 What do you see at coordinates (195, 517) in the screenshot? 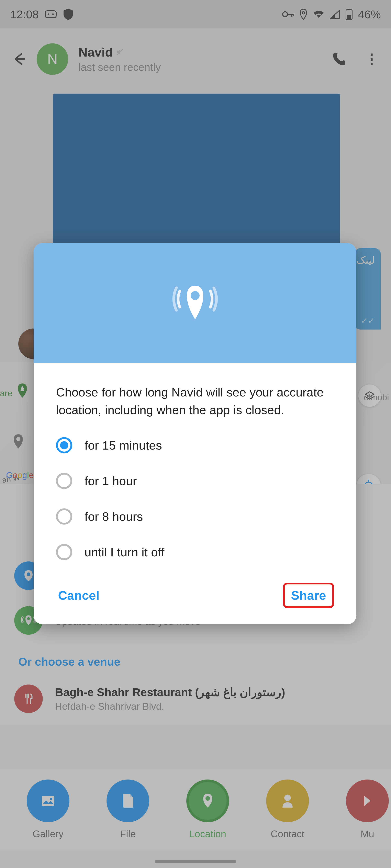
I see `radio-8-hours: for 8 hours` at bounding box center [195, 517].